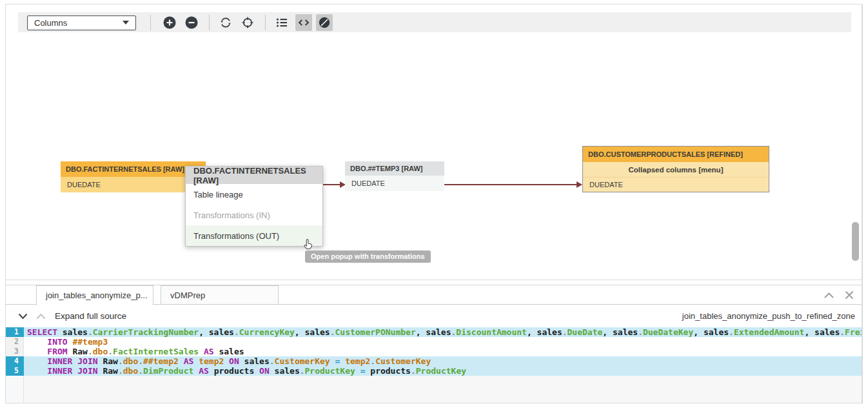  Describe the element at coordinates (442, 389) in the screenshot. I see `code-empty` at that location.